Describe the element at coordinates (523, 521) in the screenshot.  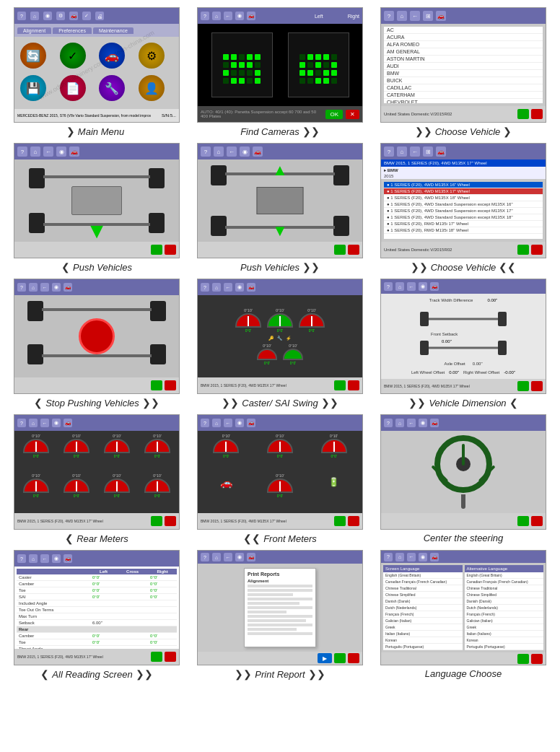
I see `ok-btn-cs` at that location.